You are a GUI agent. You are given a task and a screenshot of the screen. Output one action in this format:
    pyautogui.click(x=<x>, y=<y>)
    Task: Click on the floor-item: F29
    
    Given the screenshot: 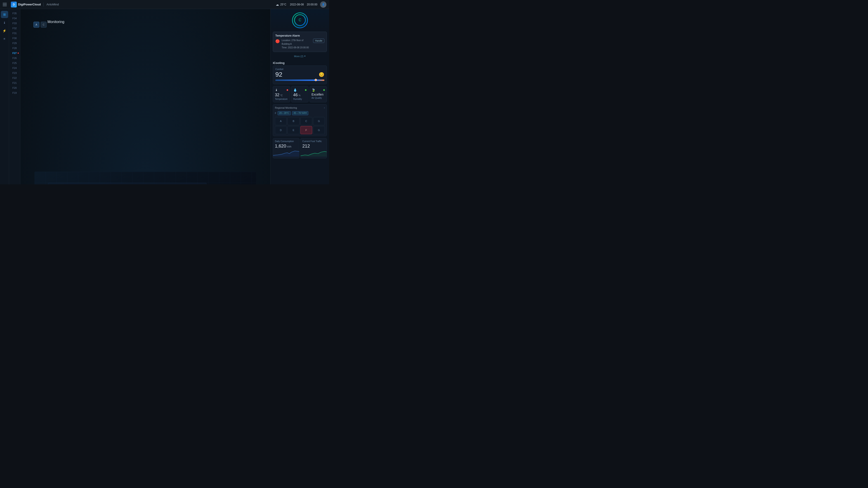 What is the action you would take?
    pyautogui.click(x=15, y=43)
    